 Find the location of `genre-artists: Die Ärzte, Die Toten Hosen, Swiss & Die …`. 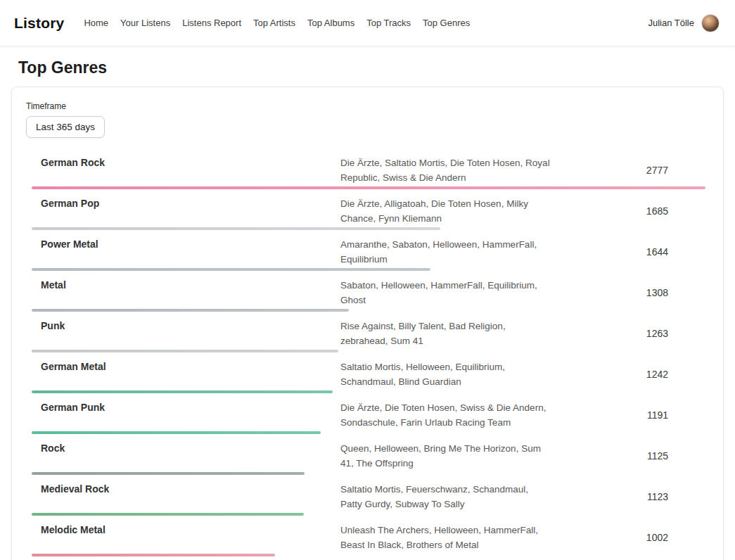

genre-artists: Die Ärzte, Die Toten Hosen, Swiss & Die … is located at coordinates (446, 415).